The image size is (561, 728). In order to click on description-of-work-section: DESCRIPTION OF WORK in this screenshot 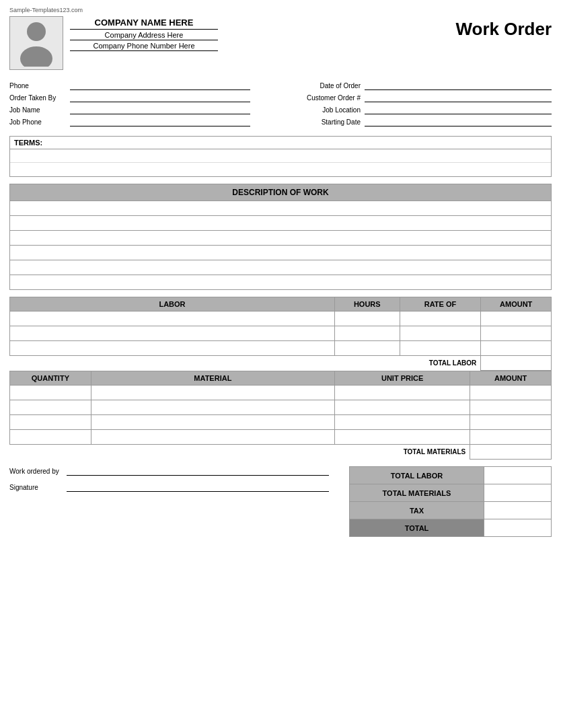, I will do `click(280, 237)`.